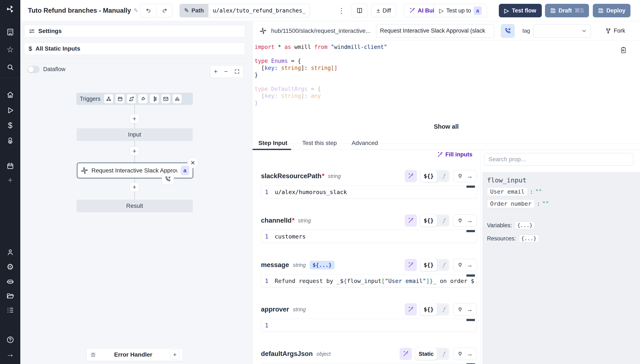 This screenshot has width=640, height=364. Describe the element at coordinates (10, 9) in the screenshot. I see `windmill-logo` at that location.